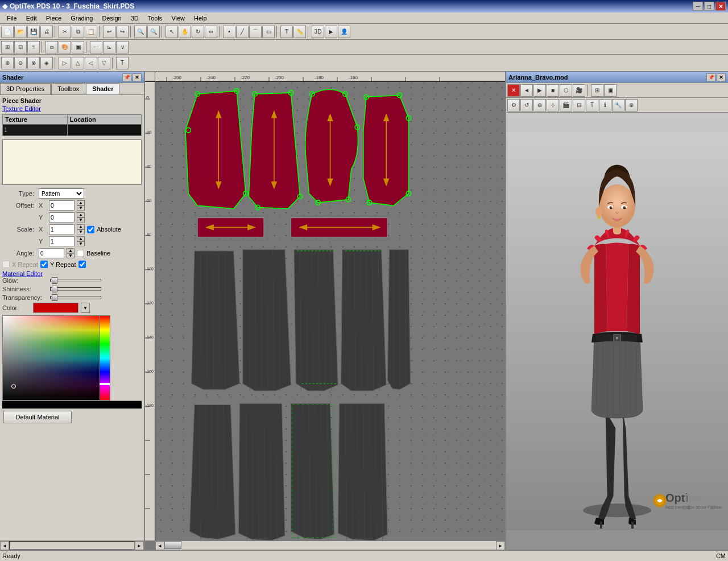  Describe the element at coordinates (109, 32) in the screenshot. I see `undo-btn: ↩` at that location.